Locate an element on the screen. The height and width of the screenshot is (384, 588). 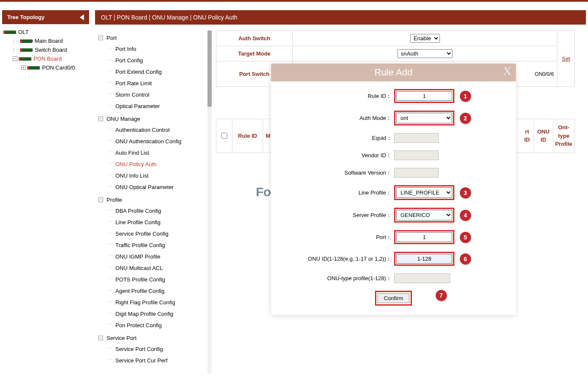
set-button: Set is located at coordinates (566, 58).